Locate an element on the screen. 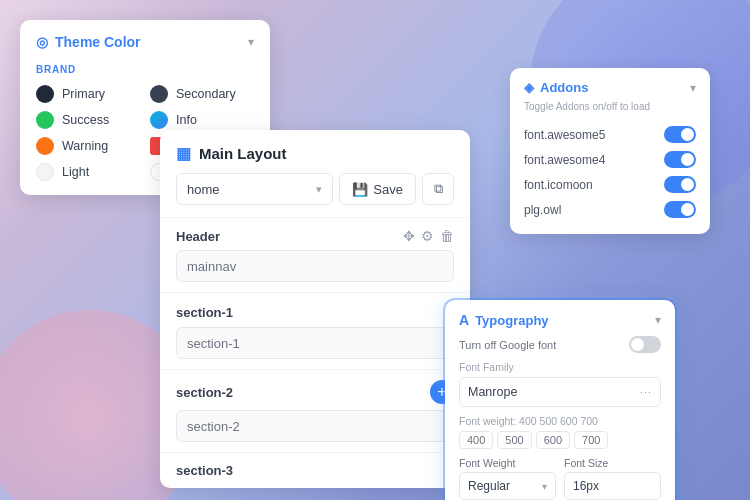  color-warning: Warning is located at coordinates (88, 146).